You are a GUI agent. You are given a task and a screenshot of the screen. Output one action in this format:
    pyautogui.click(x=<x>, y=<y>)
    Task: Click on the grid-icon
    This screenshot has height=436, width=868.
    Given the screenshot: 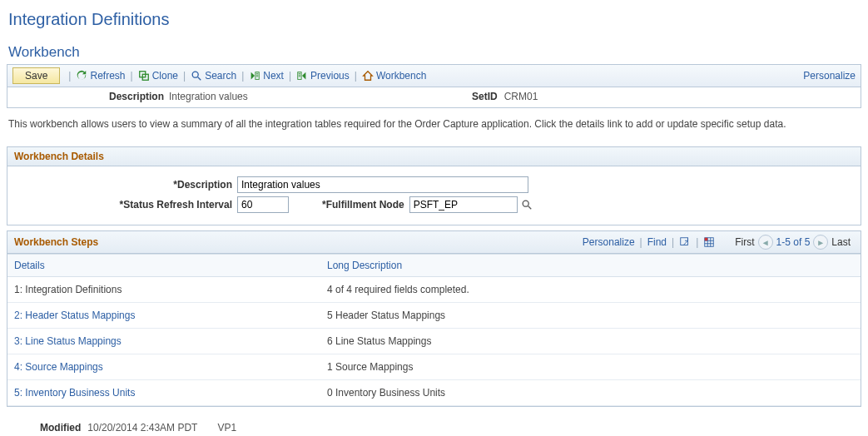 What is the action you would take?
    pyautogui.click(x=709, y=242)
    